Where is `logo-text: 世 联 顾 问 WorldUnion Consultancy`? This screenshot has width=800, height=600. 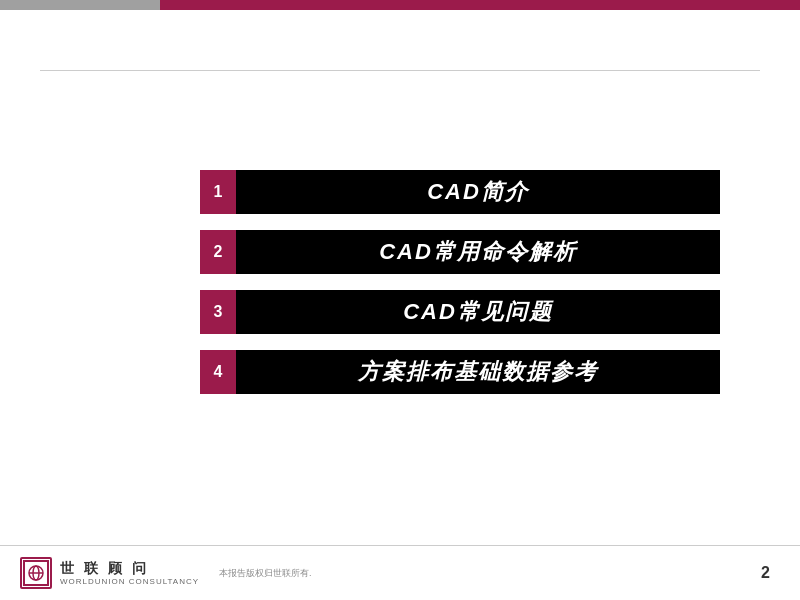
logo-text: 世 联 顾 问 WorldUnion Consultancy is located at coordinates (130, 573).